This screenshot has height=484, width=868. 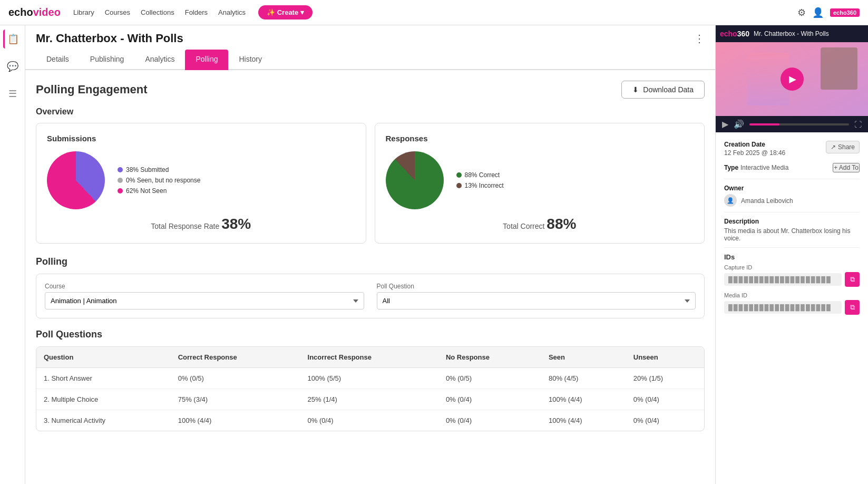 I want to click on nav-analytics: Analytics, so click(x=232, y=13).